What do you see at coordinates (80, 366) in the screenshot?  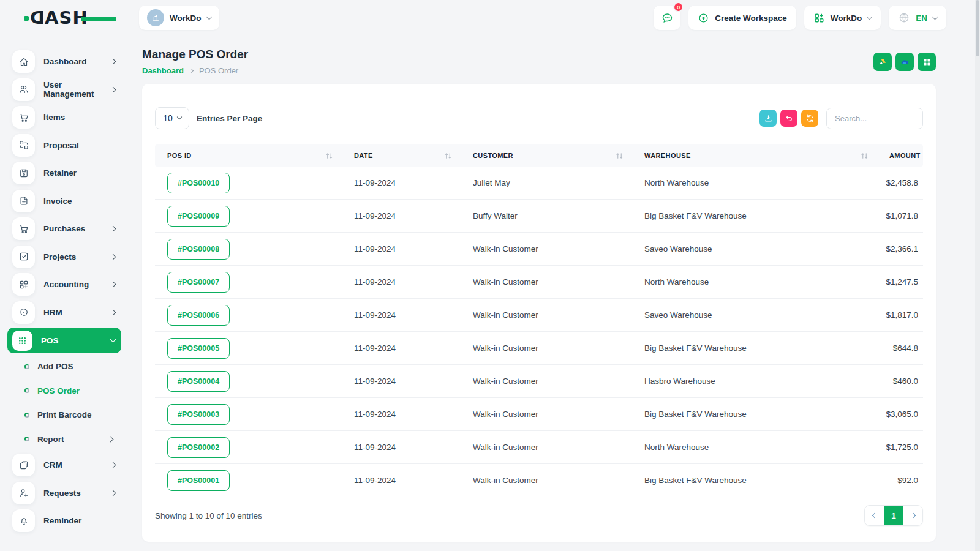 I see `sidebar-subitem-label: Add POS` at bounding box center [80, 366].